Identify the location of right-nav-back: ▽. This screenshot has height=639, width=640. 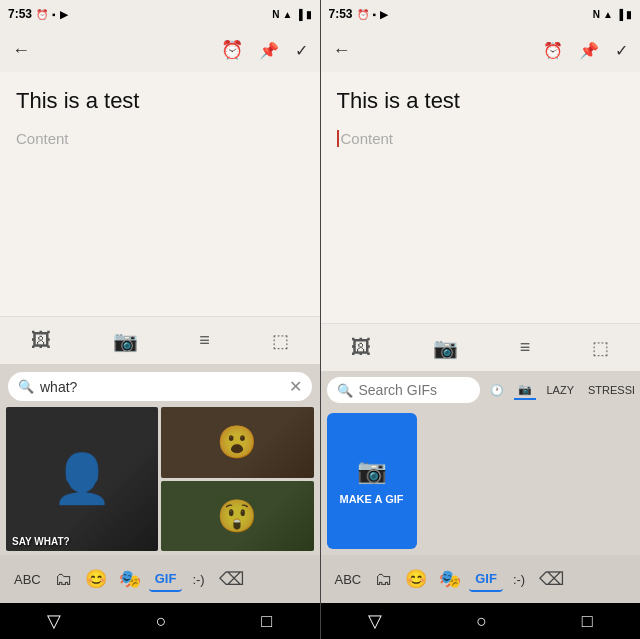
(375, 621).